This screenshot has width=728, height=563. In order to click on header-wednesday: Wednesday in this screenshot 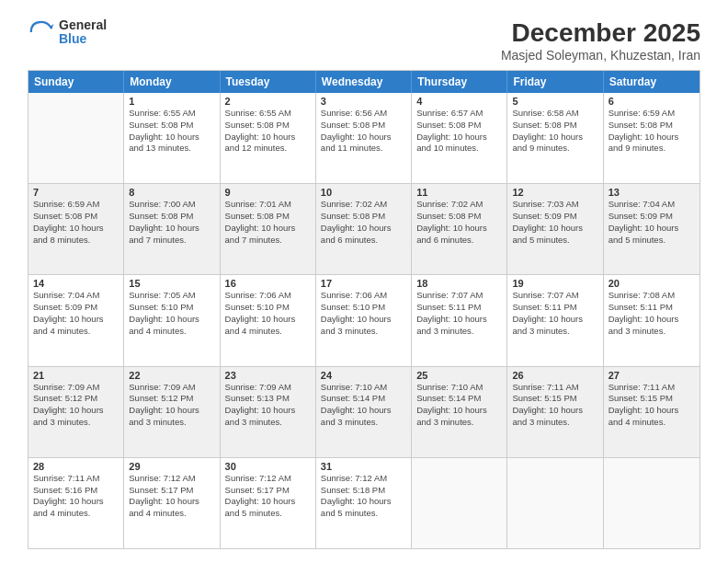, I will do `click(364, 82)`.